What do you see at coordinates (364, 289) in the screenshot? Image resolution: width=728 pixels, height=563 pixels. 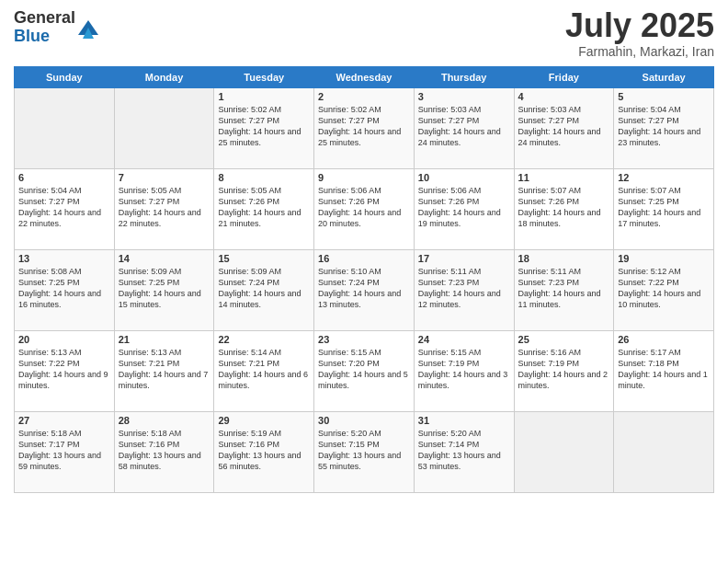 I see `cell-info: Sunrise: 5:10 AMSunset: 7:24 PMDaylight:…` at bounding box center [364, 289].